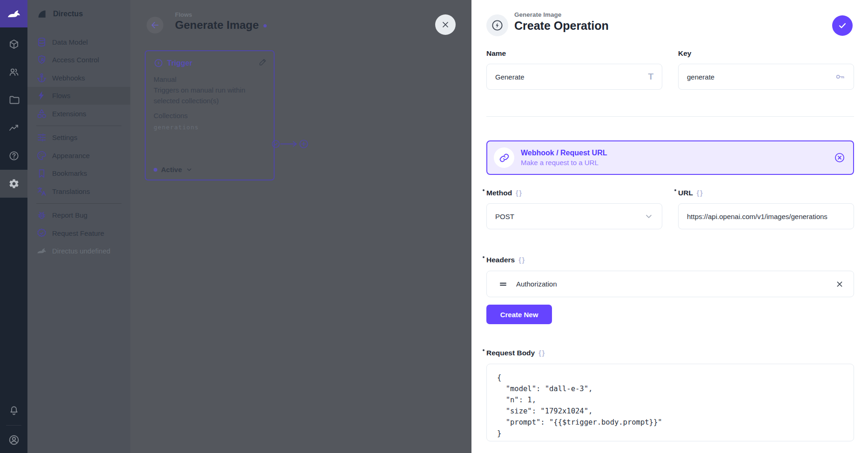 The image size is (868, 453). I want to click on sidebar-item-flows: Flows, so click(79, 96).